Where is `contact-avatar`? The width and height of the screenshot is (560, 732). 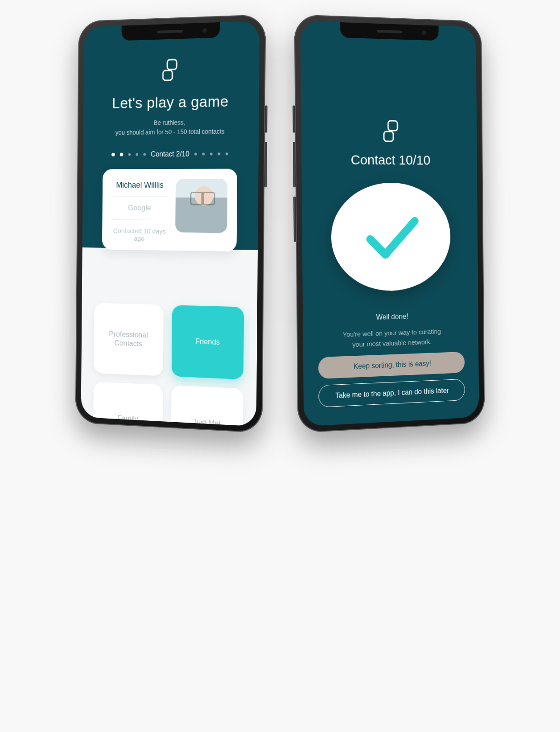 contact-avatar is located at coordinates (202, 206).